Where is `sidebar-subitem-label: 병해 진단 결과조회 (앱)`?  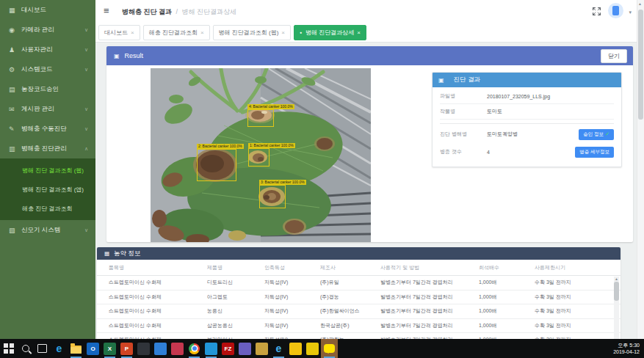 sidebar-subitem-label: 병해 진단 결과조회 (앱) is located at coordinates (53, 189).